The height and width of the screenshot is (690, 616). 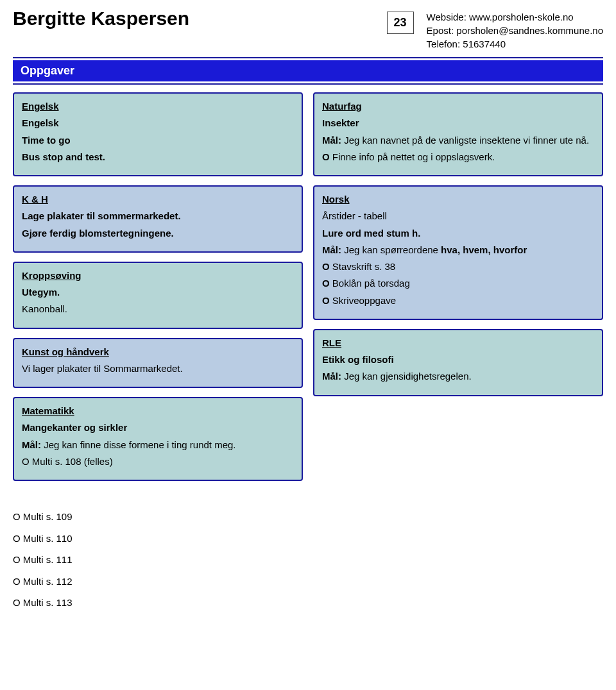 I want to click on task-text: Boklån på torsdag, so click(x=370, y=283).